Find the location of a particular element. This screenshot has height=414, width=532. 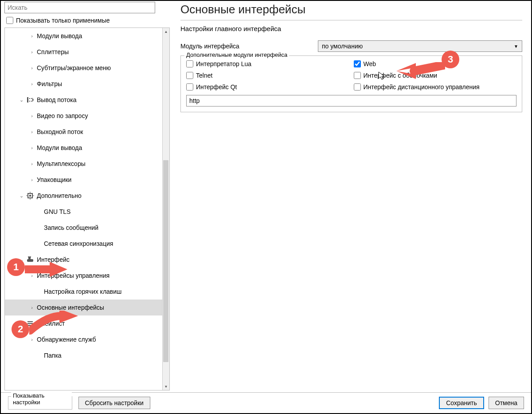

checkbox-label: Web is located at coordinates (370, 64).